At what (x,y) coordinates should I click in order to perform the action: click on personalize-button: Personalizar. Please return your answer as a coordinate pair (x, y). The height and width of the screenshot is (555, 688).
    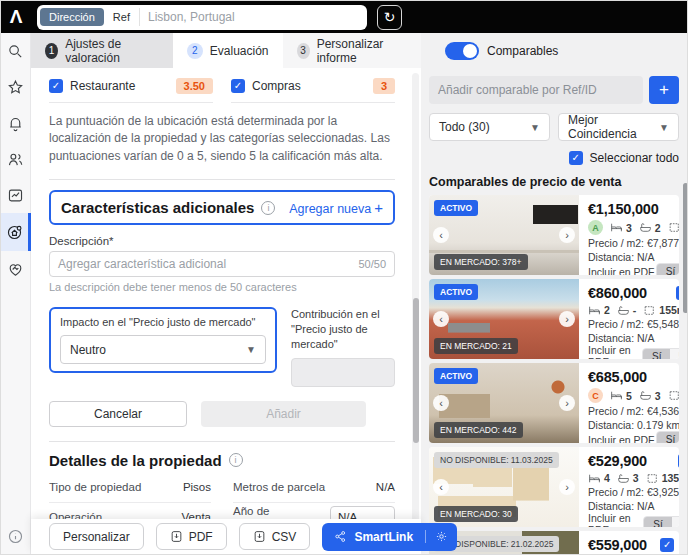
    Looking at the image, I should click on (96, 536).